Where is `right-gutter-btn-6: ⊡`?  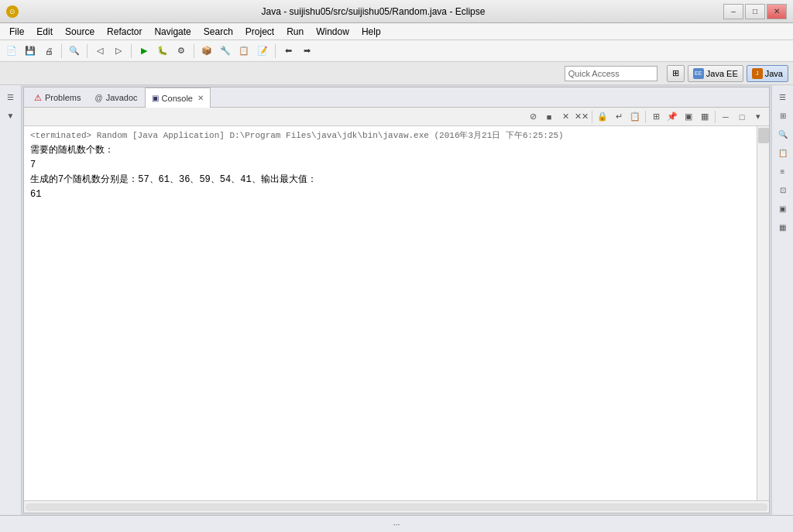
right-gutter-btn-6: ⊡ is located at coordinates (783, 190).